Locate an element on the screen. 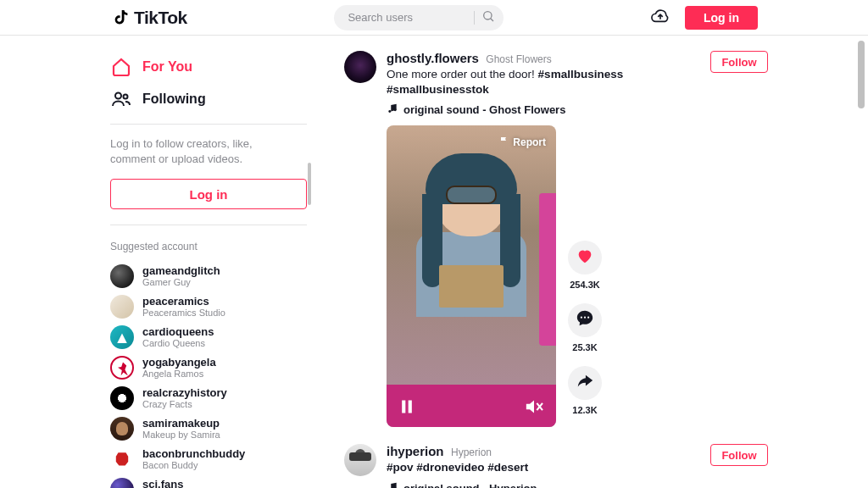 The width and height of the screenshot is (868, 488). pause-icon is located at coordinates (407, 407).